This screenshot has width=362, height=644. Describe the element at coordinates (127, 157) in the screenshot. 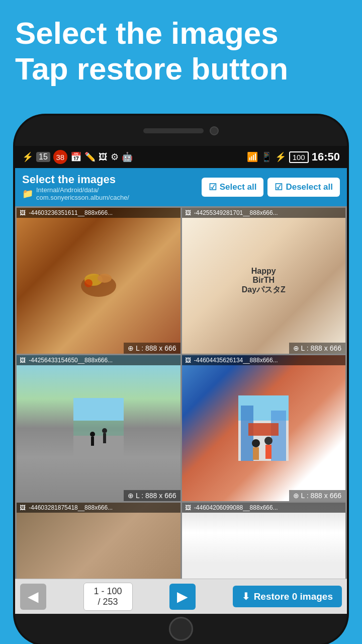

I see `android-icon: 🤖` at that location.